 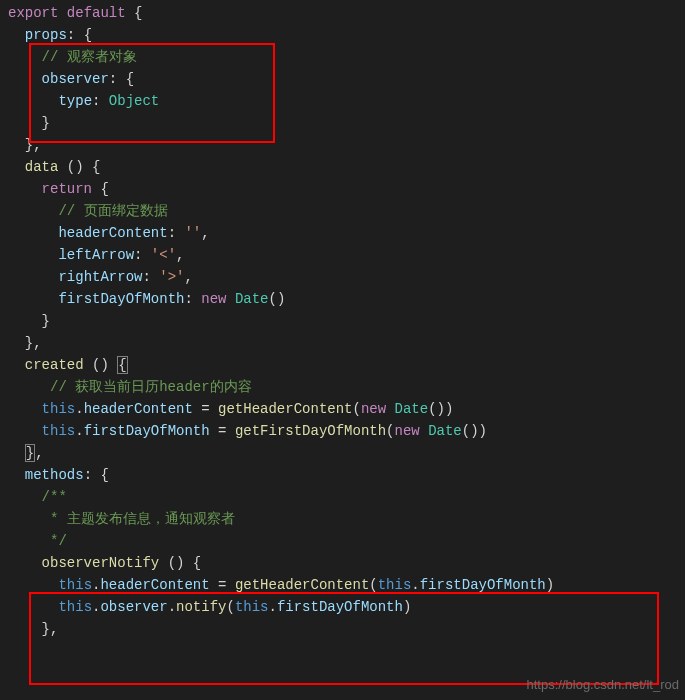 What do you see at coordinates (342, 13) in the screenshot?
I see `code-line: export default {` at bounding box center [342, 13].